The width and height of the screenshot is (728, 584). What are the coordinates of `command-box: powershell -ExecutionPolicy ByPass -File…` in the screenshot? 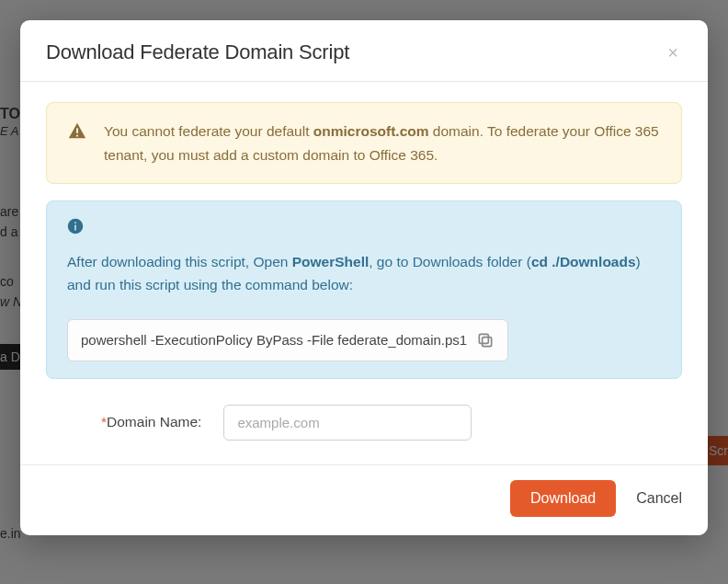 It's located at (288, 340).